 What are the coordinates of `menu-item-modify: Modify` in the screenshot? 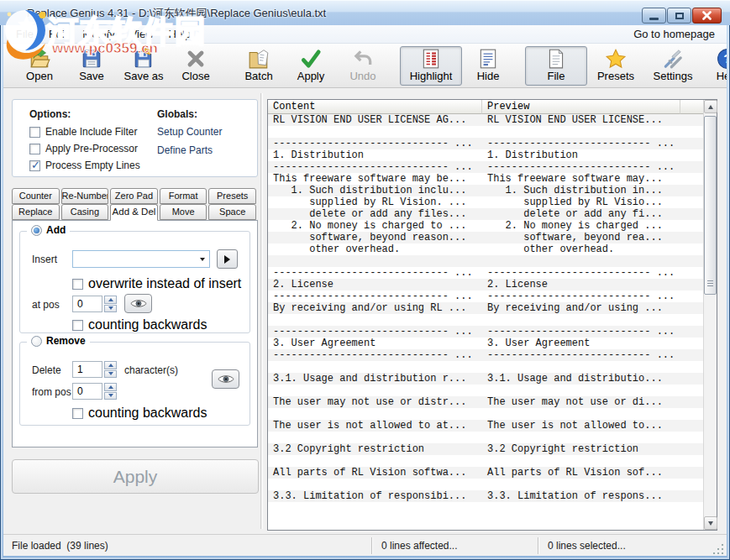 It's located at (98, 34).